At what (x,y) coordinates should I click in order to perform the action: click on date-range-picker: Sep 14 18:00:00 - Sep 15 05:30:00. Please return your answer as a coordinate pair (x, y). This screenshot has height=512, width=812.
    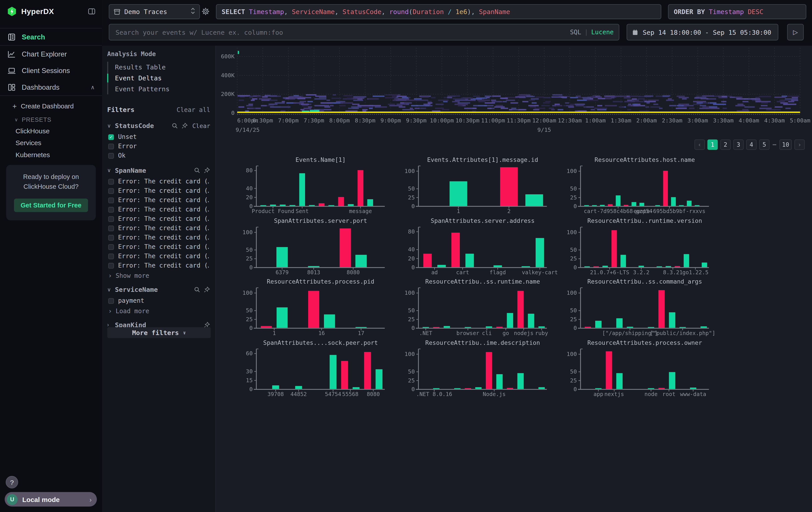
    Looking at the image, I should click on (702, 32).